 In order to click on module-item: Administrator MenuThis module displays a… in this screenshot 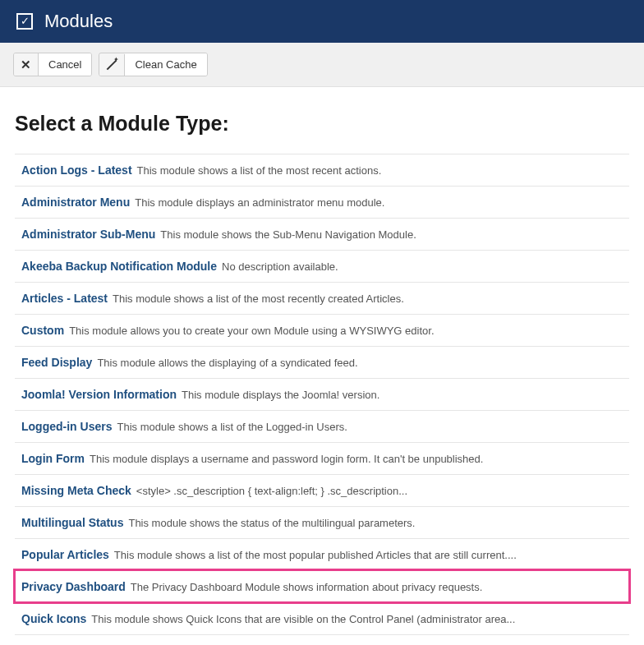, I will do `click(322, 202)`.